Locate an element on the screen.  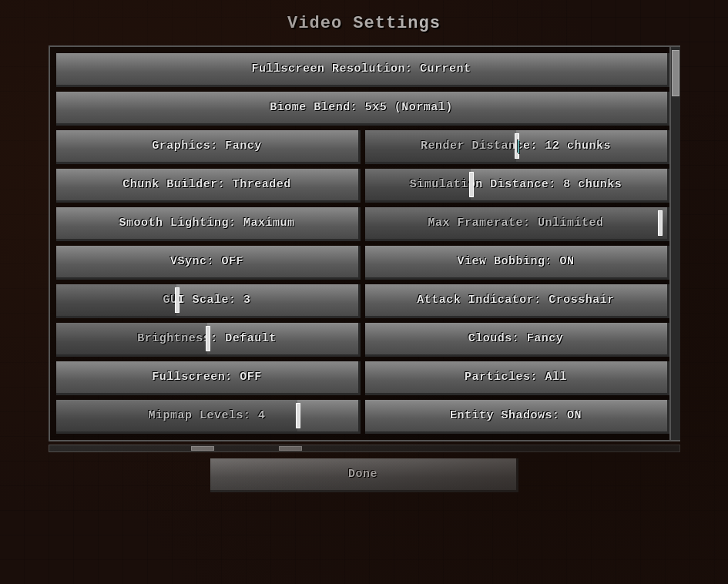
mipmap-handle is located at coordinates (298, 416).